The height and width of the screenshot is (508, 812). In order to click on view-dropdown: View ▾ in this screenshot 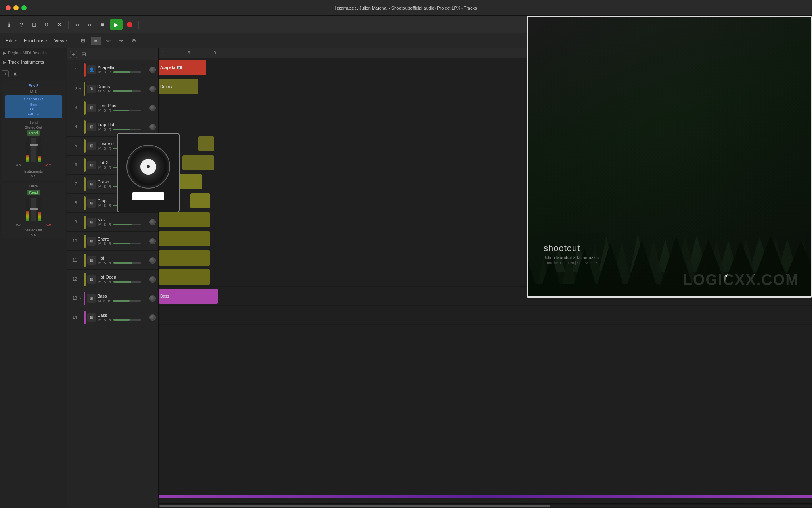, I will do `click(61, 41)`.